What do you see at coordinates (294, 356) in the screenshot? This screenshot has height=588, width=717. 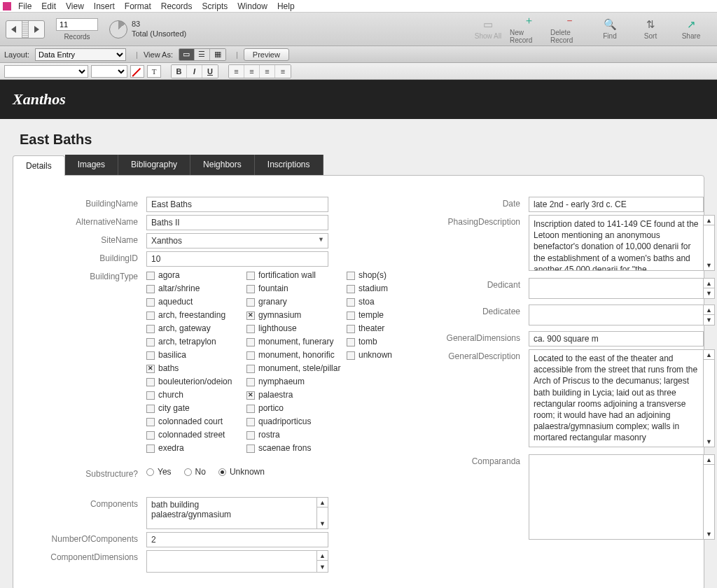 I see `buildingtype-checkbox: monument, honorific` at bounding box center [294, 356].